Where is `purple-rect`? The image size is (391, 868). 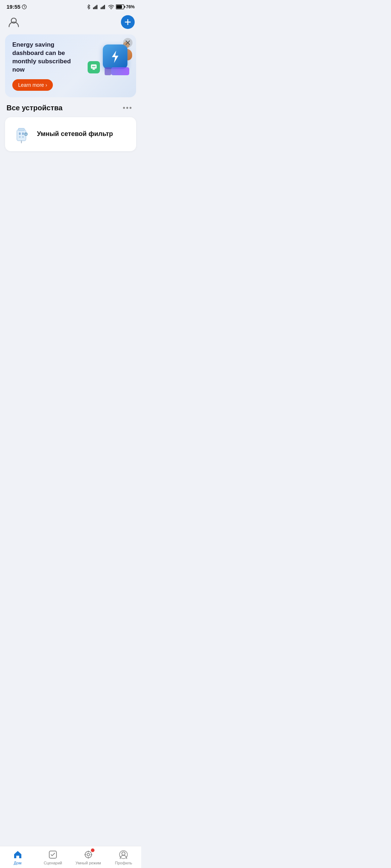
purple-rect is located at coordinates (120, 71).